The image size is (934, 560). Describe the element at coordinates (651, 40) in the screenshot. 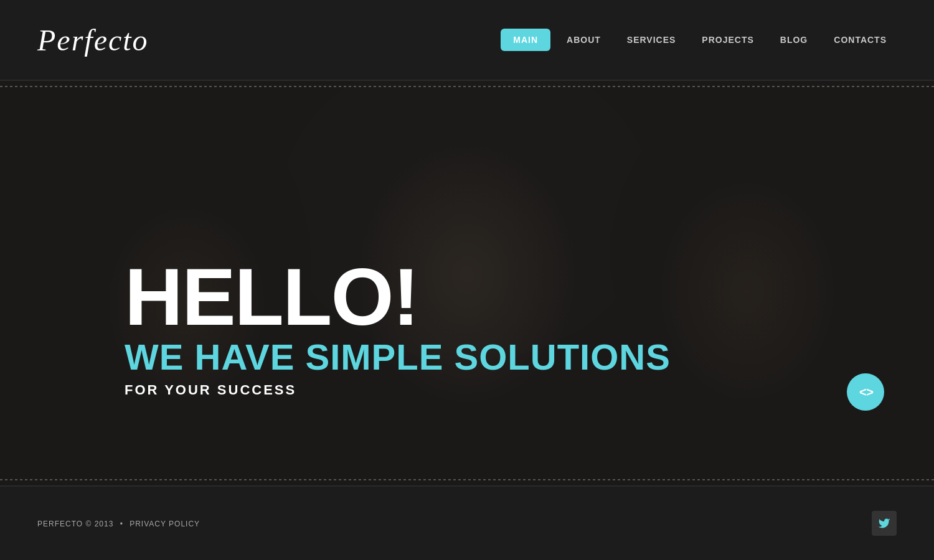

I see `nav-services: SERVICES` at that location.